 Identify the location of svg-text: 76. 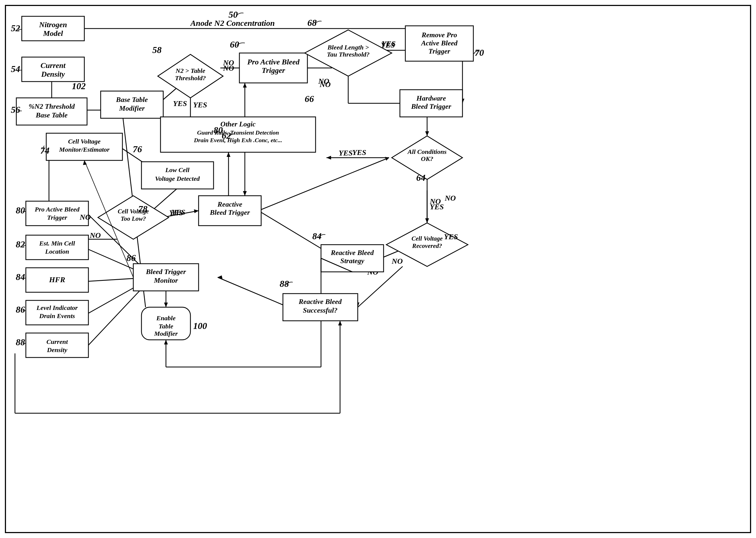
(137, 149).